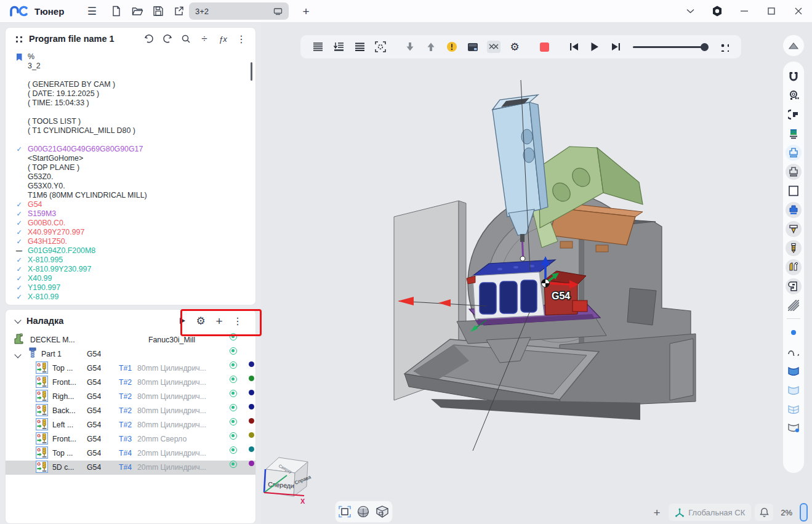 The height and width of the screenshot is (524, 812). I want to click on simulation-progress-slider, so click(670, 47).